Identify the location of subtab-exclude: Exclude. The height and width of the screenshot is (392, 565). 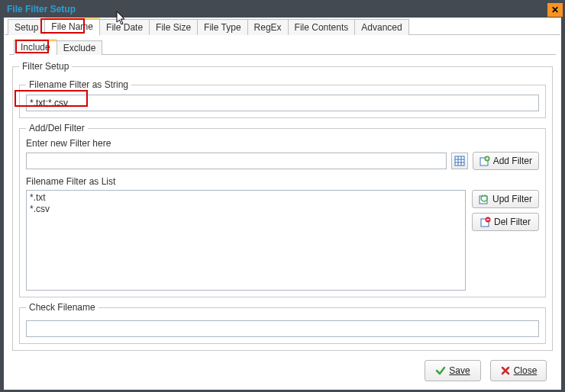
(79, 47).